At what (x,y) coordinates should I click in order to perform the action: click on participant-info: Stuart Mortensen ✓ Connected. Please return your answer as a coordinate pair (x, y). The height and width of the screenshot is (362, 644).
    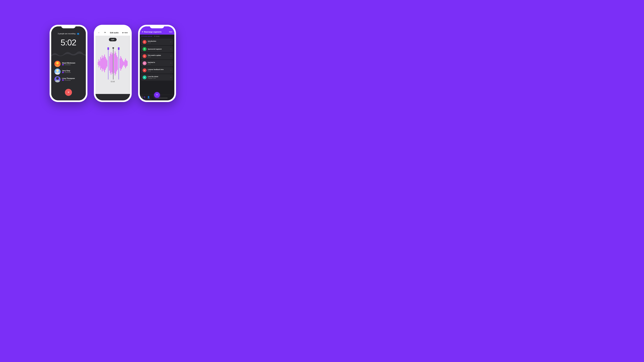
    Looking at the image, I should click on (69, 64).